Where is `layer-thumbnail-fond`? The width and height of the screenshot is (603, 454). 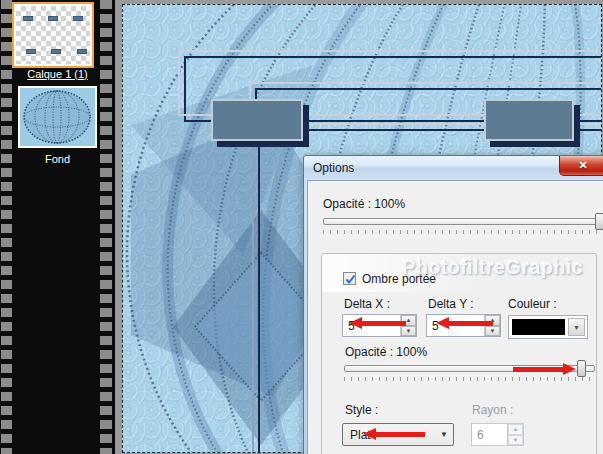 layer-thumbnail-fond is located at coordinates (58, 117).